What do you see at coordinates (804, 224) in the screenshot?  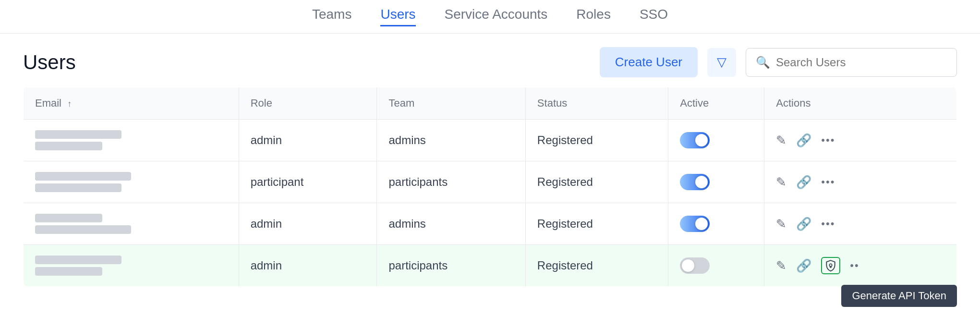 I see `link-icon-3: 🔗` at bounding box center [804, 224].